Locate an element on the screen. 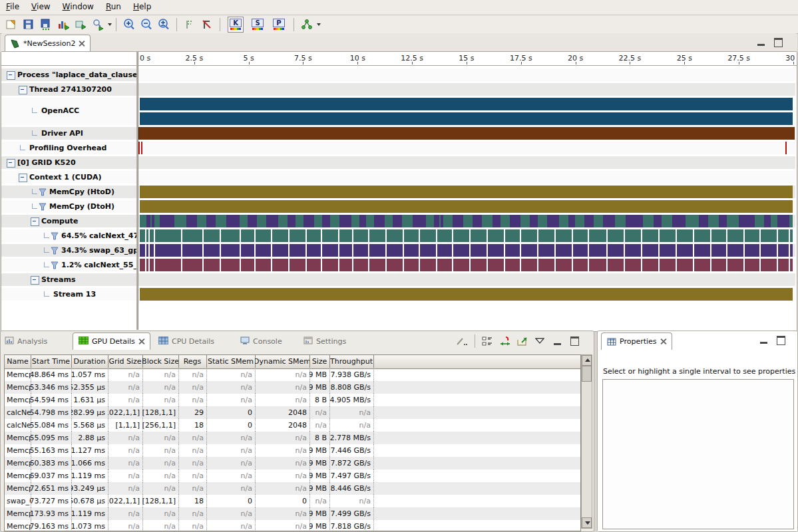  tree-row-0-grid-k520: [0] GRID K520 is located at coordinates (69, 162).